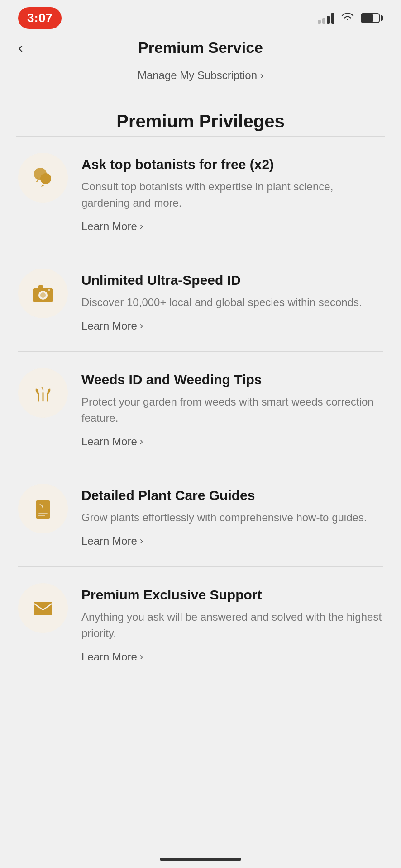  I want to click on ultra-speed-desc: Discover 10,000+ local and global specie…, so click(232, 302).